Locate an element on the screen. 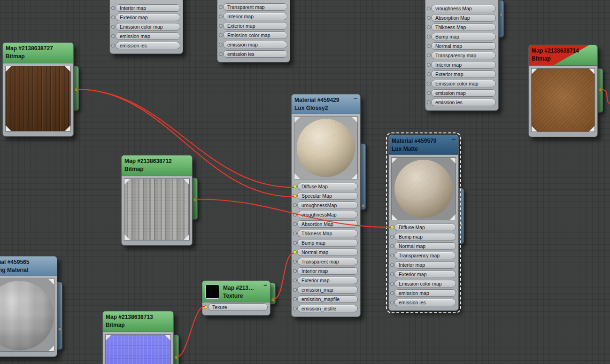 Image resolution: width=610 pixels, height=364 pixels. collapse-button: − is located at coordinates (355, 99).